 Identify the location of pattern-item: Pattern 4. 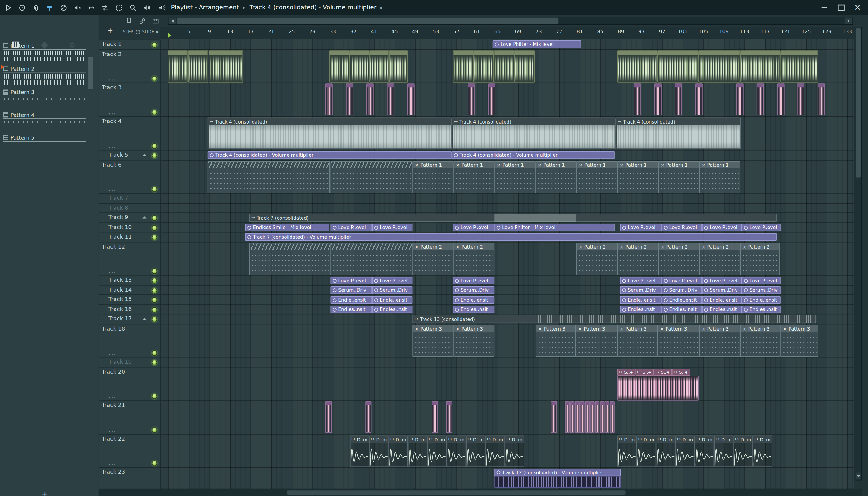
(19, 115).